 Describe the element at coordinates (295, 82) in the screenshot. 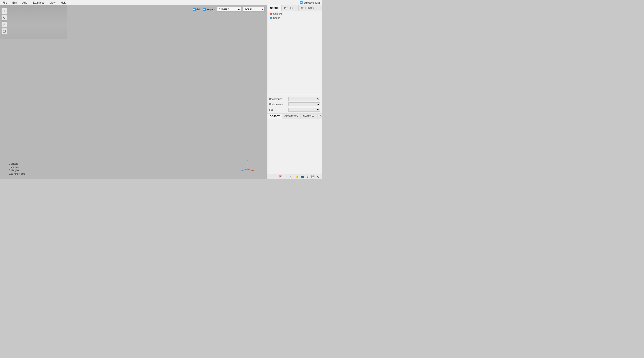

I see `scene-notes-area` at that location.